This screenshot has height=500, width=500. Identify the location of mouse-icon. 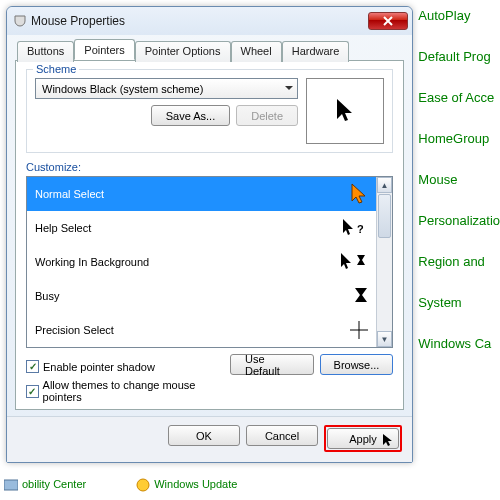
(20, 21).